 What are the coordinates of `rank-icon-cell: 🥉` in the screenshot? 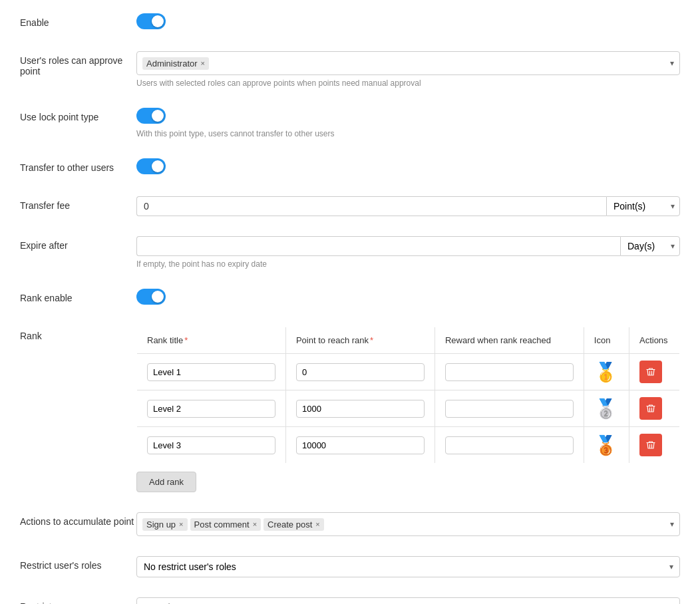 It's located at (606, 446).